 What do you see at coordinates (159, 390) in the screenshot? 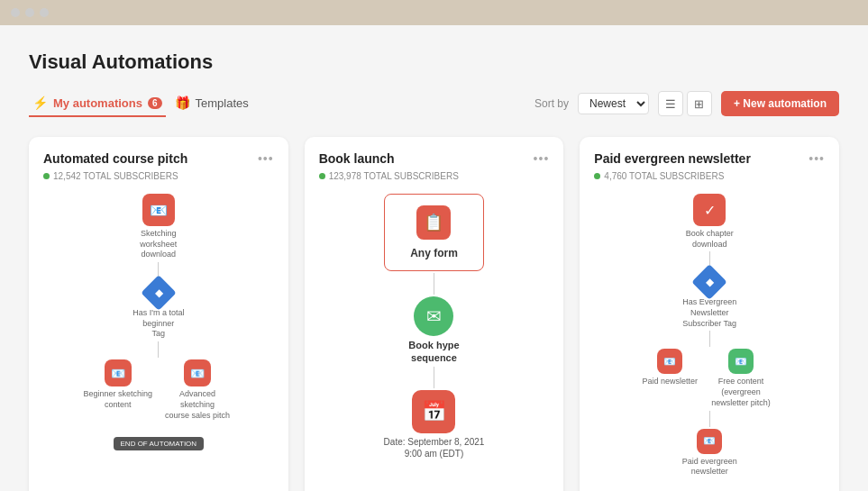
I see `branches-1: 📧 Beginner sketchingcontent 📧 Advanced s…` at bounding box center [159, 390].